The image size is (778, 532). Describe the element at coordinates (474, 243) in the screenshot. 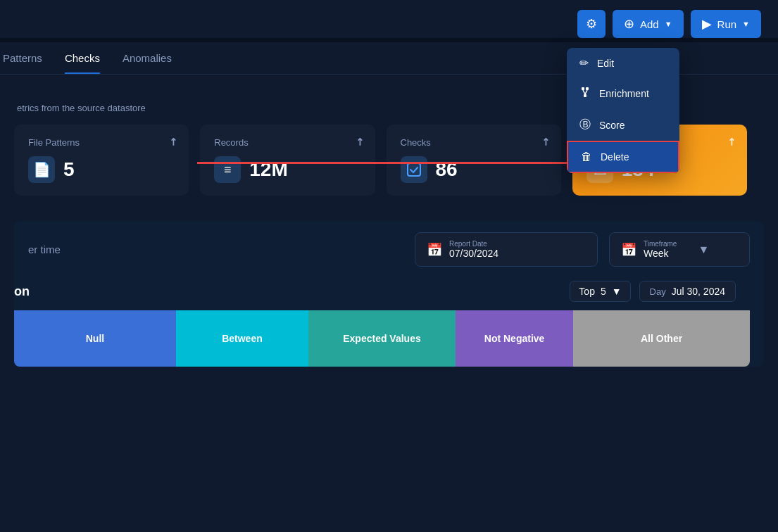

I see `report-date-label: Report Date` at that location.